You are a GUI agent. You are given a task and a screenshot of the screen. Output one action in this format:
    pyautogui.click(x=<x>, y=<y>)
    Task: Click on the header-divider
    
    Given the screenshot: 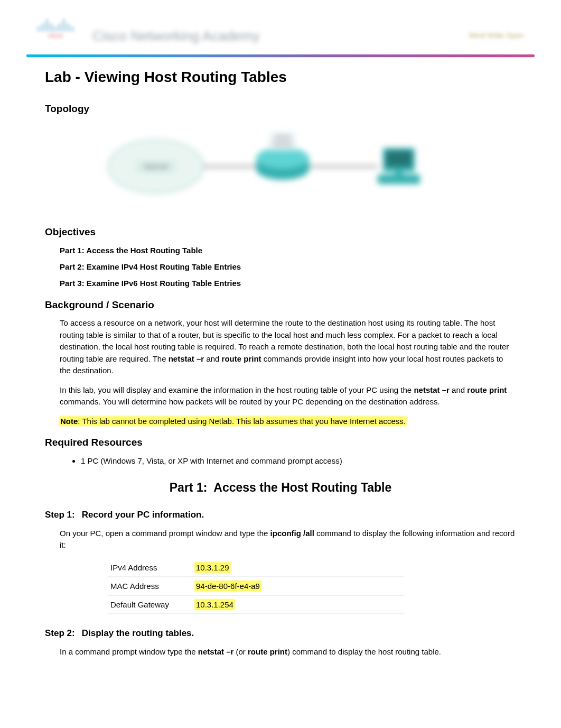 What is the action you would take?
    pyautogui.click(x=280, y=56)
    